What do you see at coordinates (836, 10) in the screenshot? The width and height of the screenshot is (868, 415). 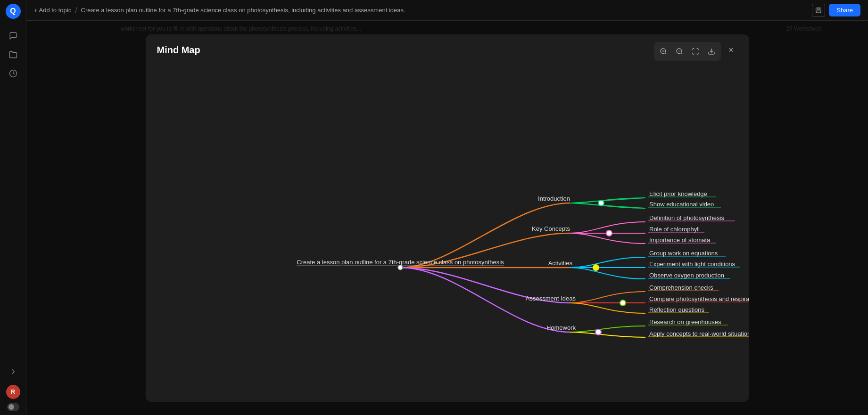 I see `topbar-actions: Share` at bounding box center [836, 10].